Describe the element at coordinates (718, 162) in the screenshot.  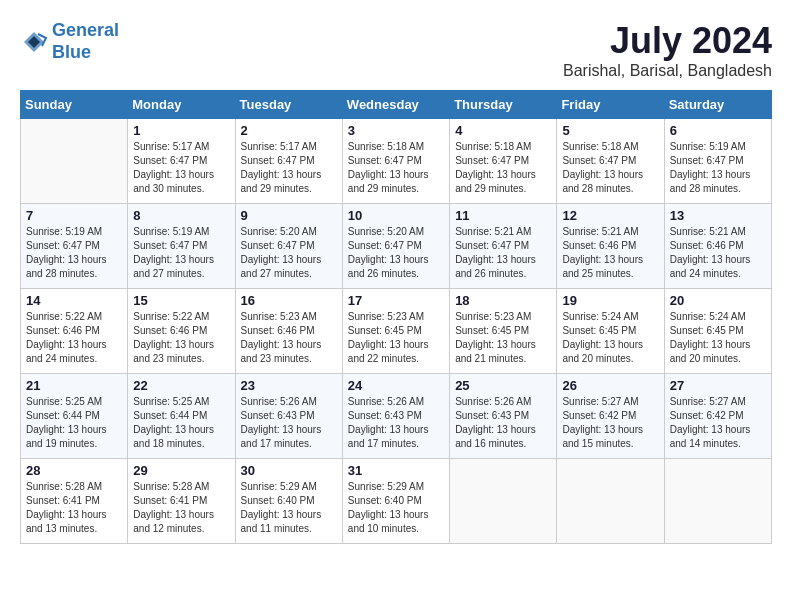
I see `calendar-cell: 6Sunrise: 5:19 AMSunset: 6:47 PMDaylight…` at that location.